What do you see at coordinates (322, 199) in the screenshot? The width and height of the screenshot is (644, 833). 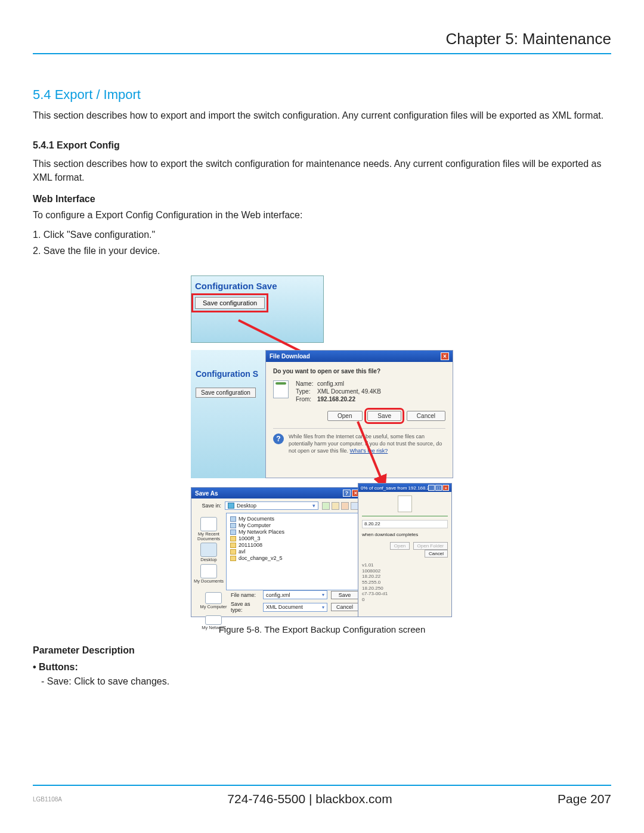 I see `web-interface-heading: Web Interface` at bounding box center [322, 199].